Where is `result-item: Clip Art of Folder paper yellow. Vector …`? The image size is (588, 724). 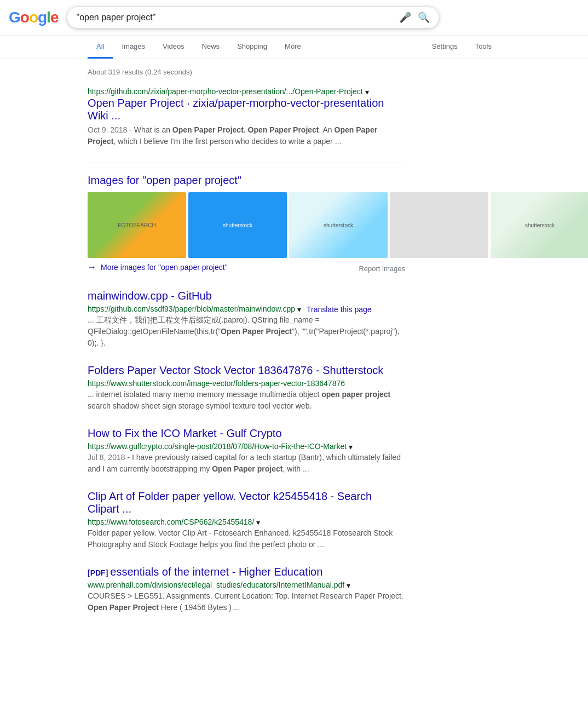 result-item: Clip Art of Folder paper yellow. Vector … is located at coordinates (246, 520).